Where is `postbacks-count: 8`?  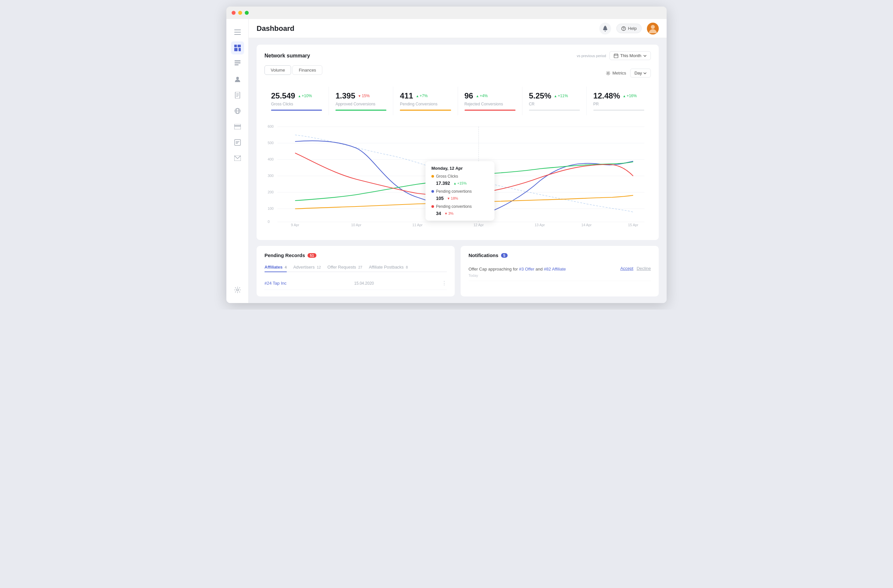 postbacks-count: 8 is located at coordinates (407, 267).